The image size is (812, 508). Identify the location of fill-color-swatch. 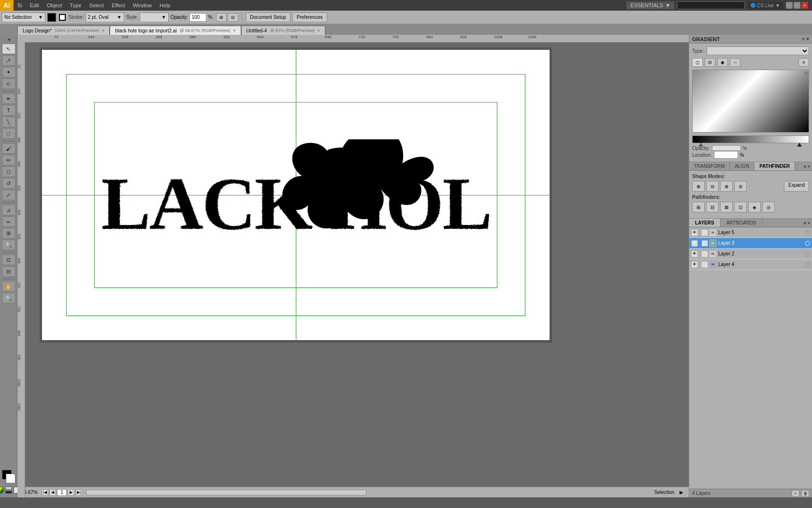
(52, 17).